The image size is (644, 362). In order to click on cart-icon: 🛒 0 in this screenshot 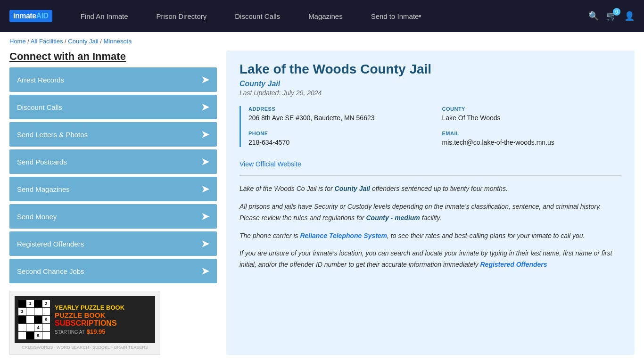, I will do `click(611, 16)`.